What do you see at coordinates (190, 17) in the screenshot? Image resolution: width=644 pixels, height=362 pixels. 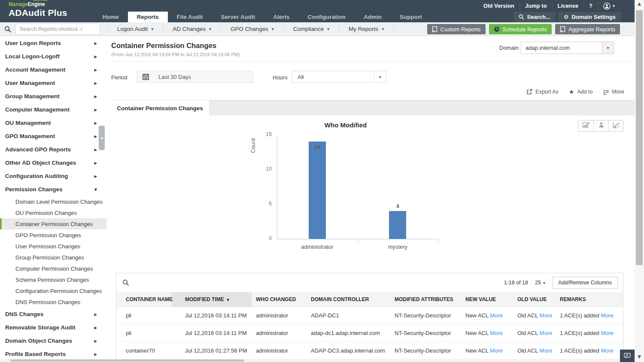 I see `nav-item-file-audit: File Audit` at bounding box center [190, 17].